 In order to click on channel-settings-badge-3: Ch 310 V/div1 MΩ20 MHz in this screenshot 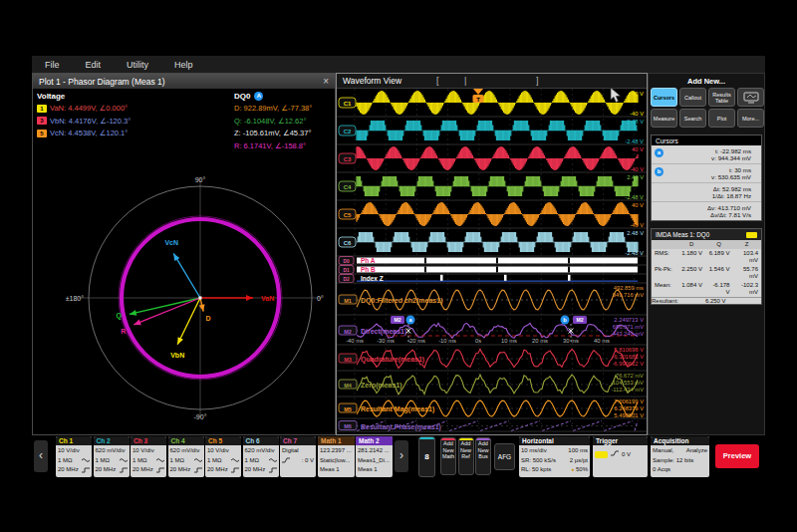, I will do `click(148, 456)`.